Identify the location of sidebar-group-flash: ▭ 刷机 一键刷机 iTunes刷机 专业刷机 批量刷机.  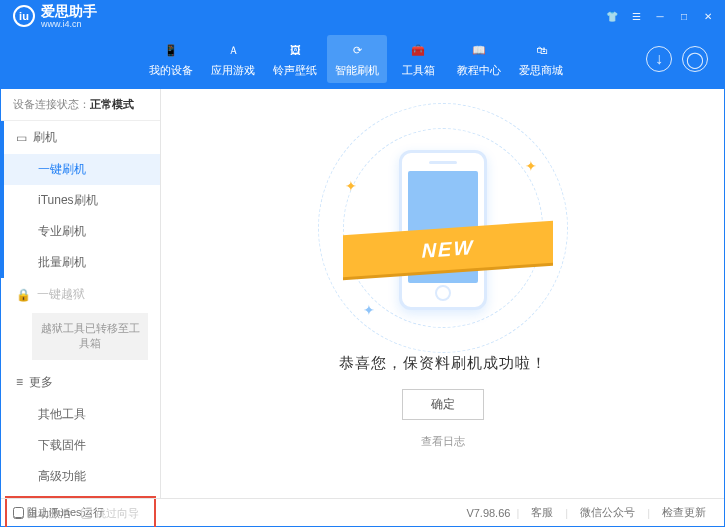
(80, 200).